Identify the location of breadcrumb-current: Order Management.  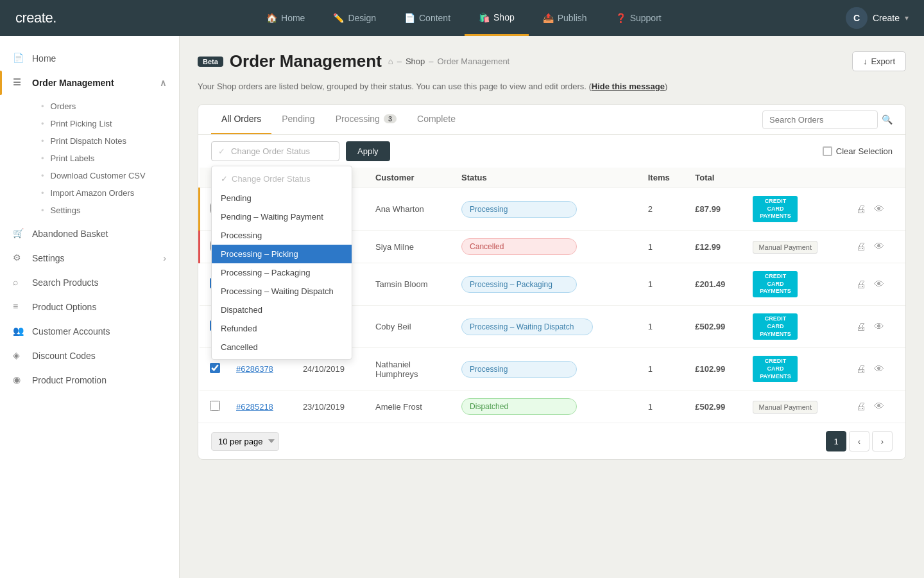
(474, 62).